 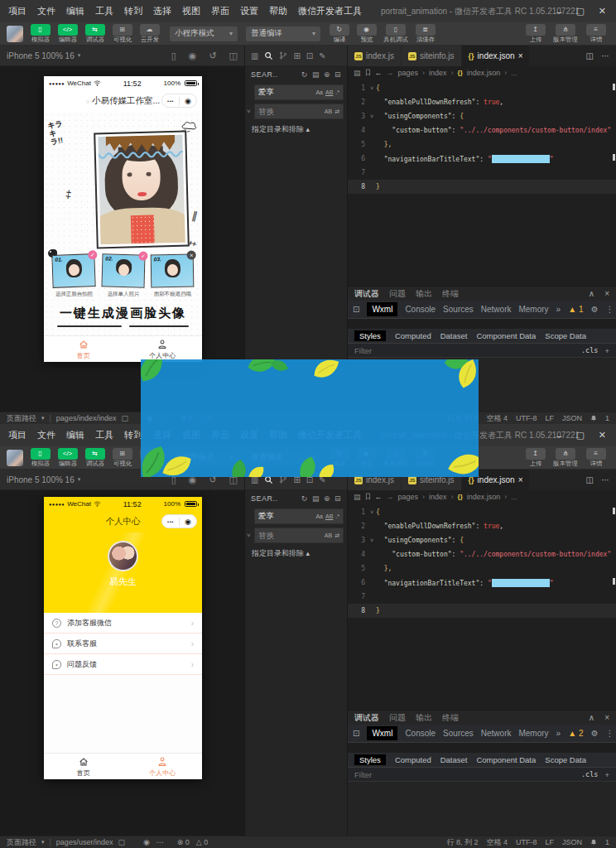 What do you see at coordinates (337, 112) in the screenshot?
I see `replace-all-icon: ⇄` at bounding box center [337, 112].